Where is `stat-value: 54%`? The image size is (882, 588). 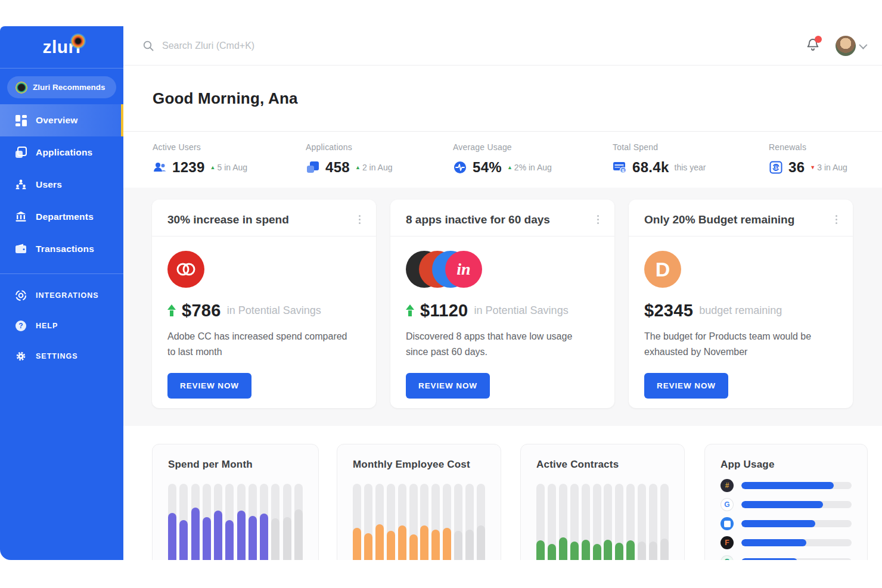 stat-value: 54% is located at coordinates (487, 167).